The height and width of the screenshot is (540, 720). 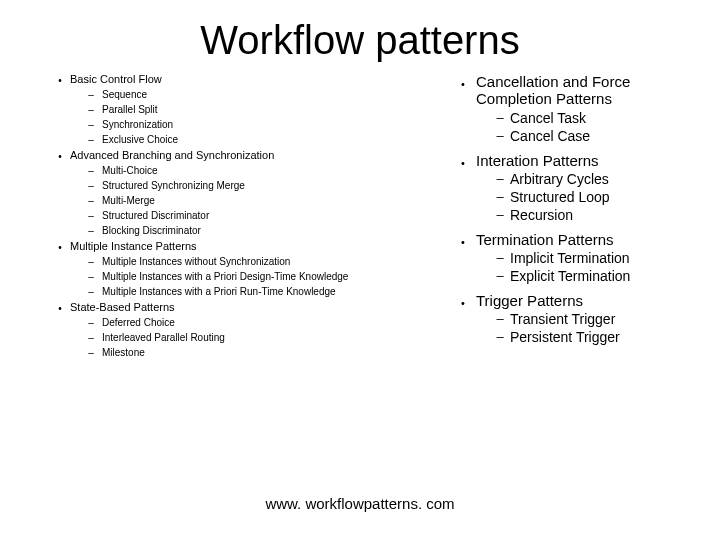 I want to click on list-item: –Cancel Task, so click(x=575, y=118).